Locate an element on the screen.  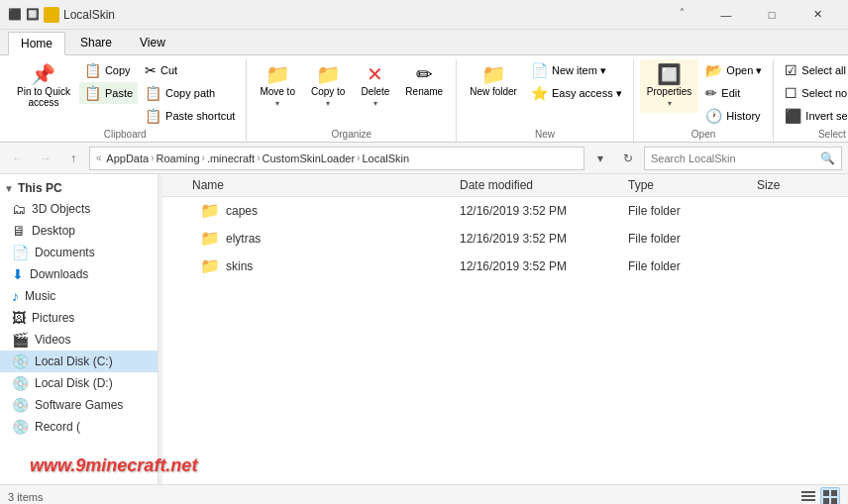
sidebar-item-local-disk-c: 💿 Local Disk (C:) is located at coordinates (79, 361).